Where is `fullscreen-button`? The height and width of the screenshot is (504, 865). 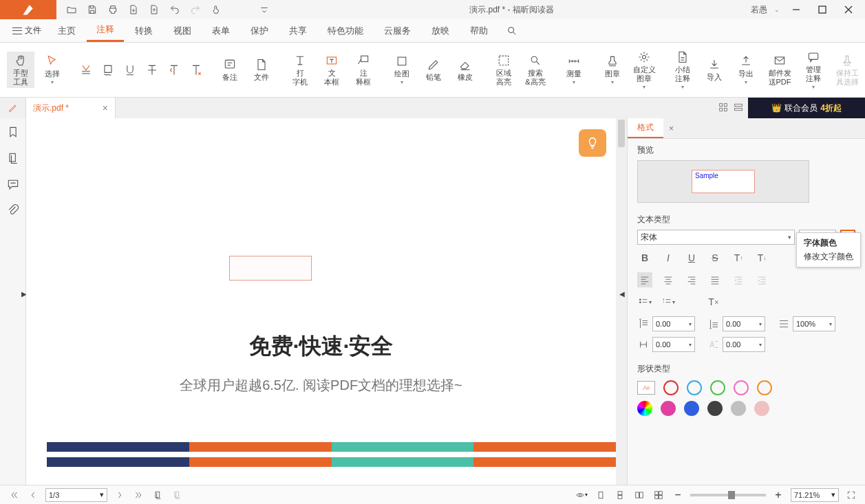 fullscreen-button is located at coordinates (851, 495).